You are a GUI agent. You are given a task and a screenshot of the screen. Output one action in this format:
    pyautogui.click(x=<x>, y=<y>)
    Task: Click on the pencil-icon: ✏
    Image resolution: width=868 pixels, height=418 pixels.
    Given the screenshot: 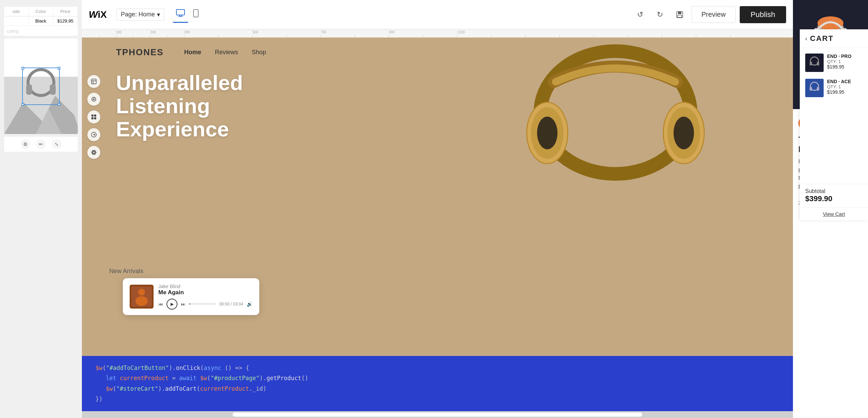 What is the action you would take?
    pyautogui.click(x=41, y=144)
    